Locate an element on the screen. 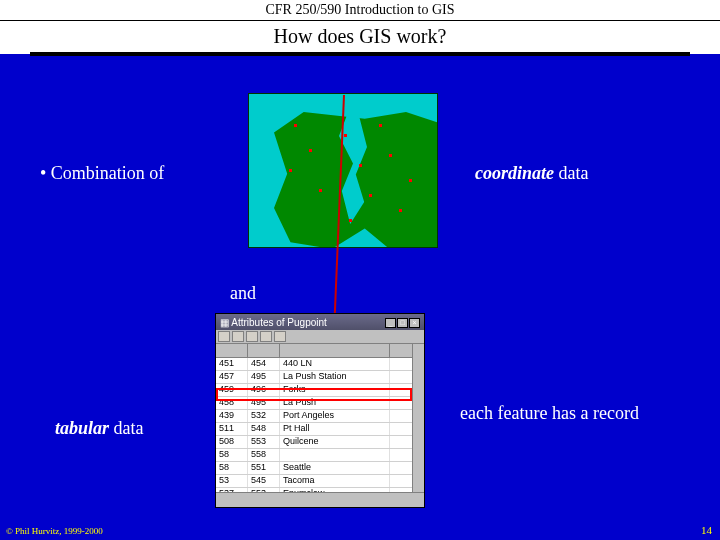 The height and width of the screenshot is (540, 720). footer-page-number: 14 is located at coordinates (706, 530).